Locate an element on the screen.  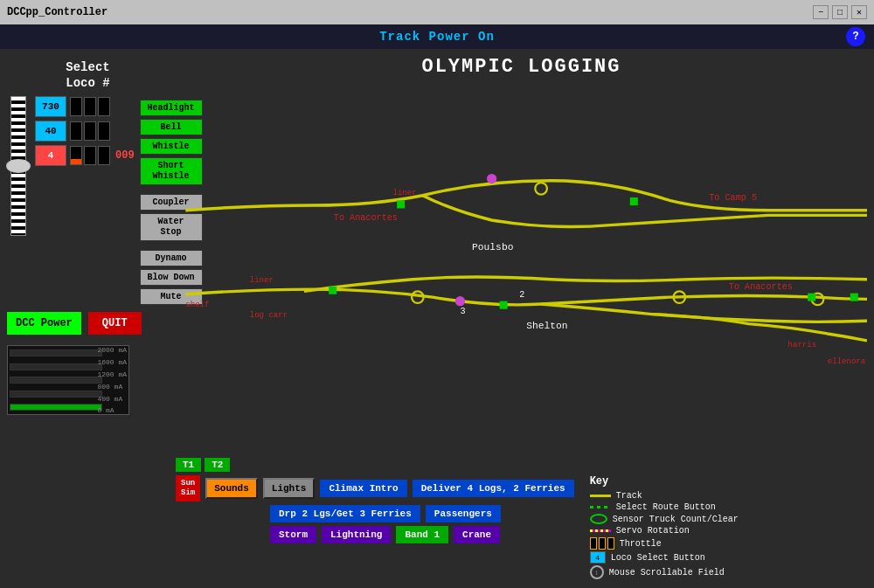
ammeter-bars is located at coordinates (56, 380).